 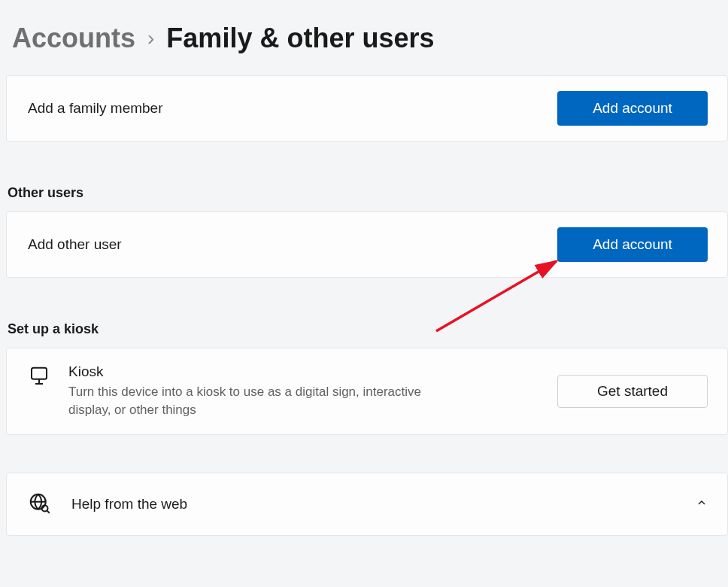 What do you see at coordinates (300, 38) in the screenshot?
I see `breadcrumb-current: Family & other users` at bounding box center [300, 38].